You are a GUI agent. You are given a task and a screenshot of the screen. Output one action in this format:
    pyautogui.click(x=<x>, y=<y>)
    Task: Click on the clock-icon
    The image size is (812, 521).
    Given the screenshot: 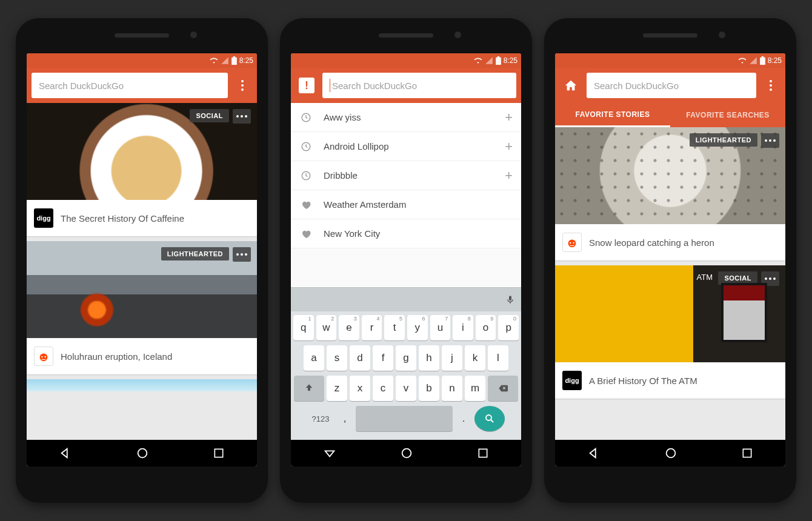 What is the action you would take?
    pyautogui.click(x=306, y=176)
    